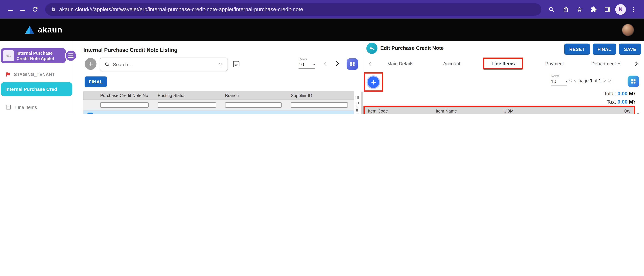  I want to click on rows-per-page-select: Rows 10 ▾, so click(307, 63).